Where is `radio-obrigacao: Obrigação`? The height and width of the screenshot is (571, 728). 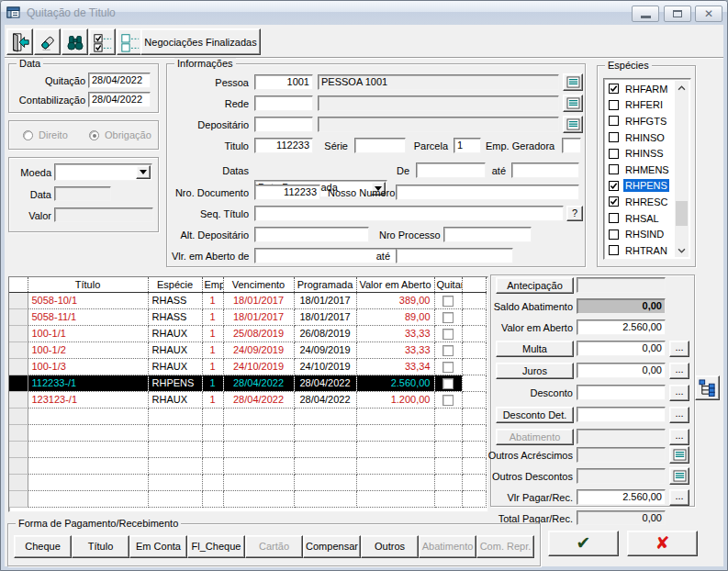
radio-obrigacao: Obrigação is located at coordinates (120, 135).